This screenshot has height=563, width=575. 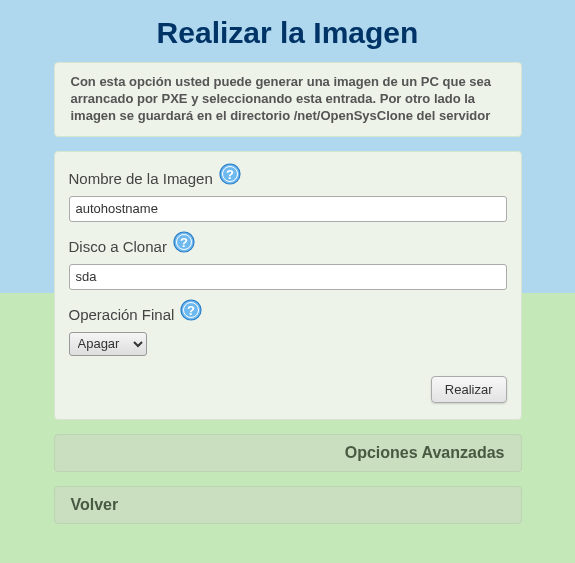 What do you see at coordinates (288, 505) in the screenshot?
I see `back-bar: Volver` at bounding box center [288, 505].